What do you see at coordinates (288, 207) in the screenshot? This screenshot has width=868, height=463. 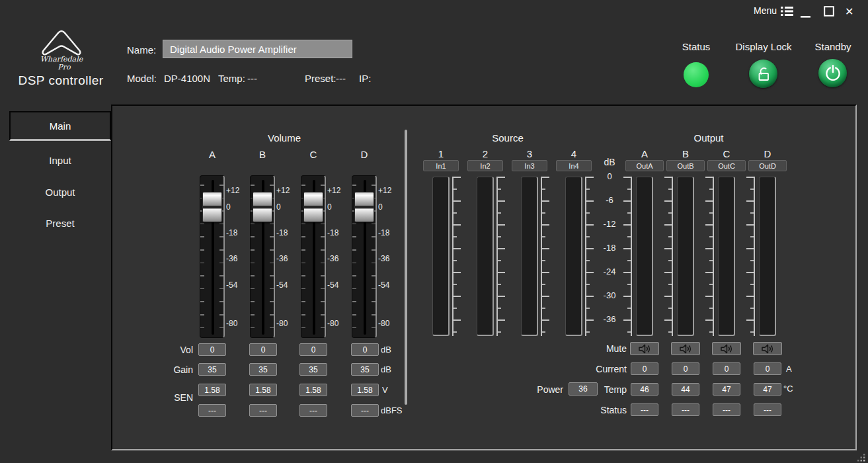 I see `fader-b-scale-0: 0` at bounding box center [288, 207].